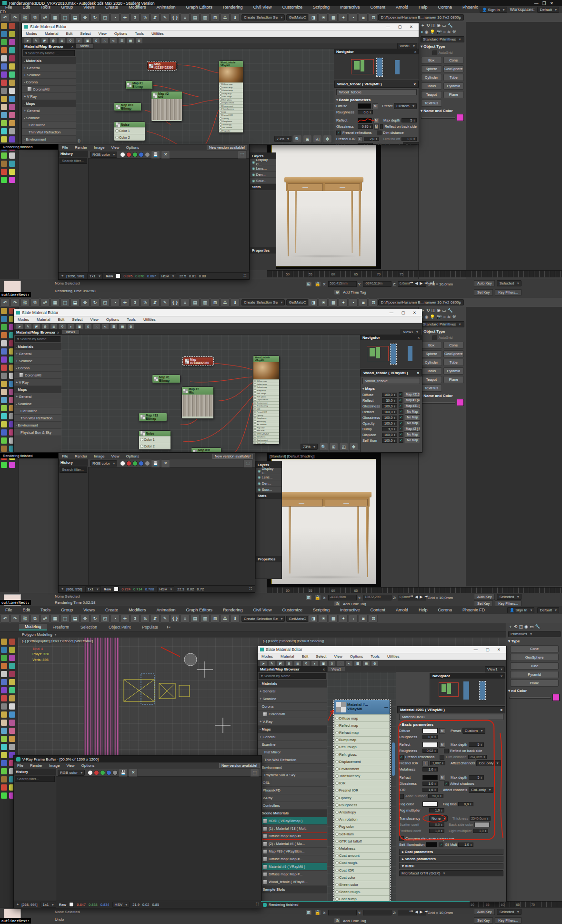  Describe the element at coordinates (313, 619) in the screenshot. I see `toolbar-icon: ◨` at that location.